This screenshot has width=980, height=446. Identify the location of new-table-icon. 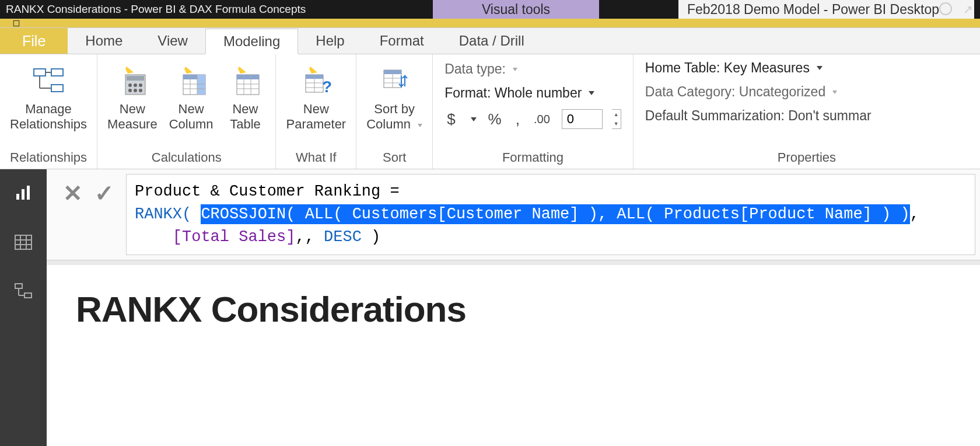
(245, 81).